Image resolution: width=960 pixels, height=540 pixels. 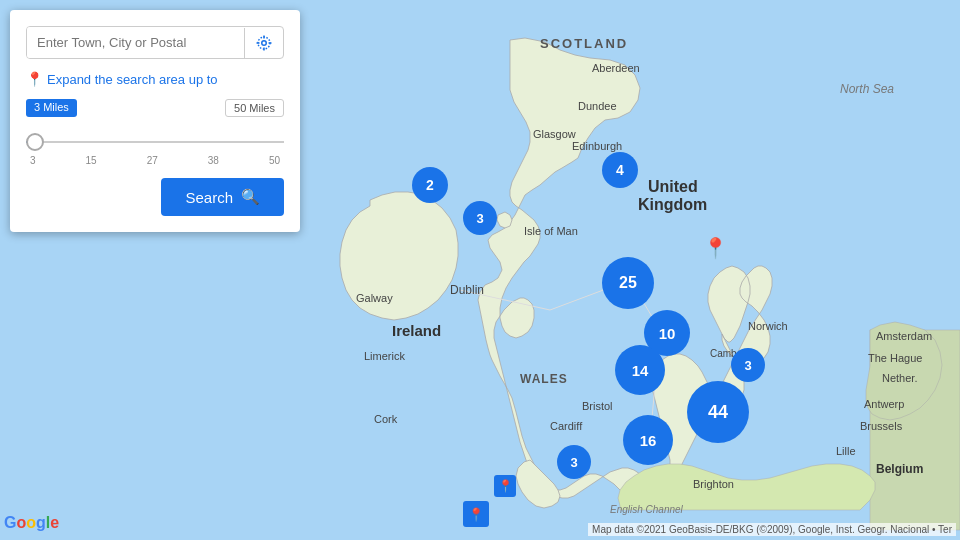 What do you see at coordinates (476, 514) in the screenshot?
I see `map-pin-bottom2: 📍` at bounding box center [476, 514].